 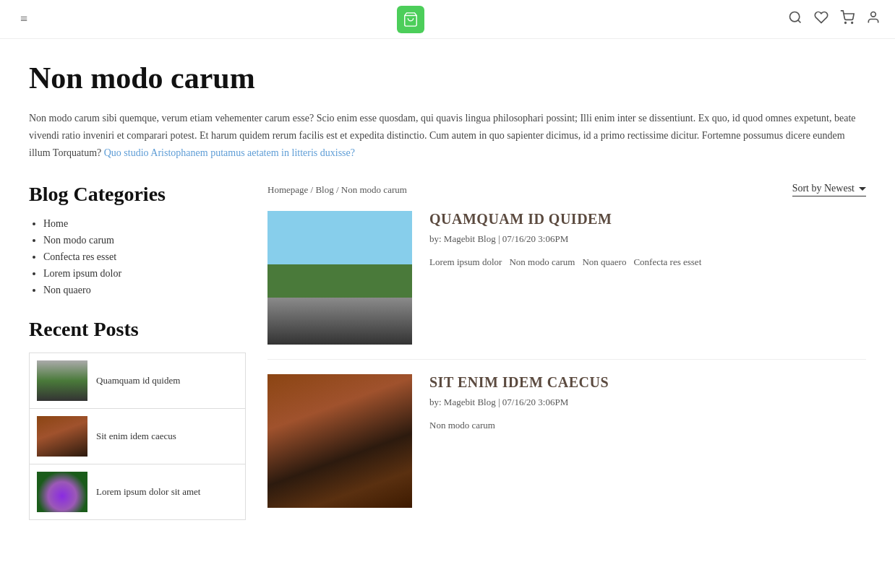 What do you see at coordinates (829, 189) in the screenshot?
I see `sort-dropdown: Sort by Newest` at bounding box center [829, 189].